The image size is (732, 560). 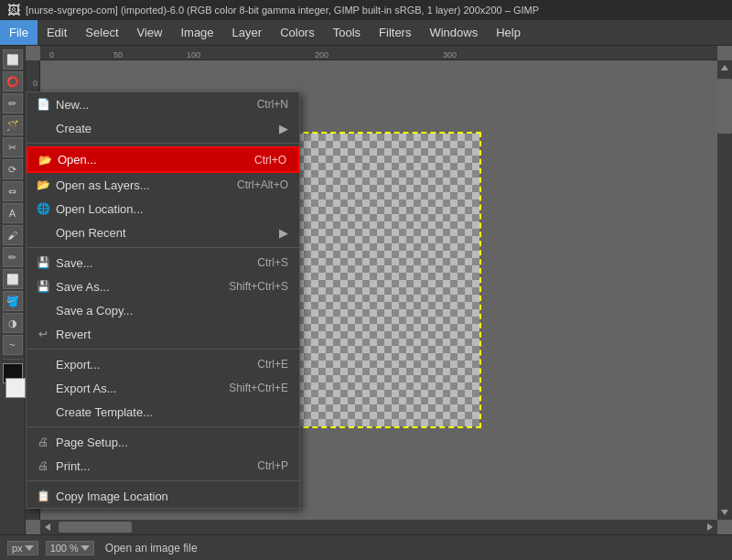 I want to click on menu-item-save-as: 💾 Save As... Shift+Ctrl+S, so click(x=163, y=286).